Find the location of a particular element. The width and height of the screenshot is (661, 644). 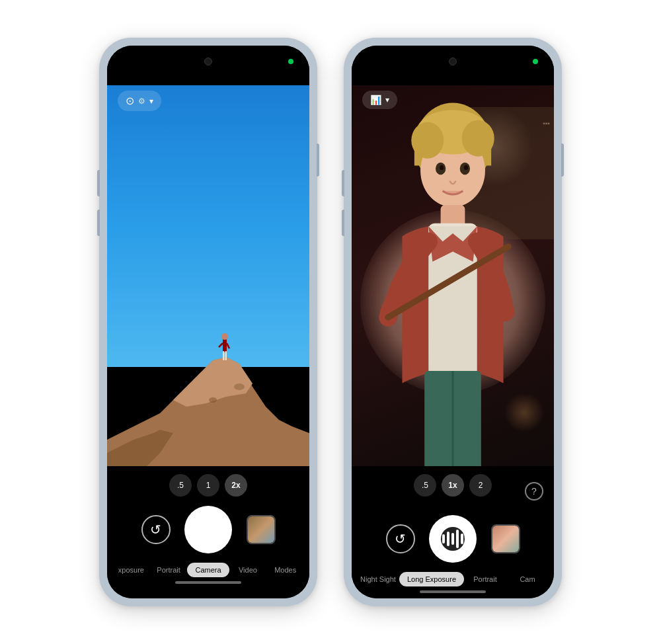

camera-icon-1: ⊙ is located at coordinates (130, 101).